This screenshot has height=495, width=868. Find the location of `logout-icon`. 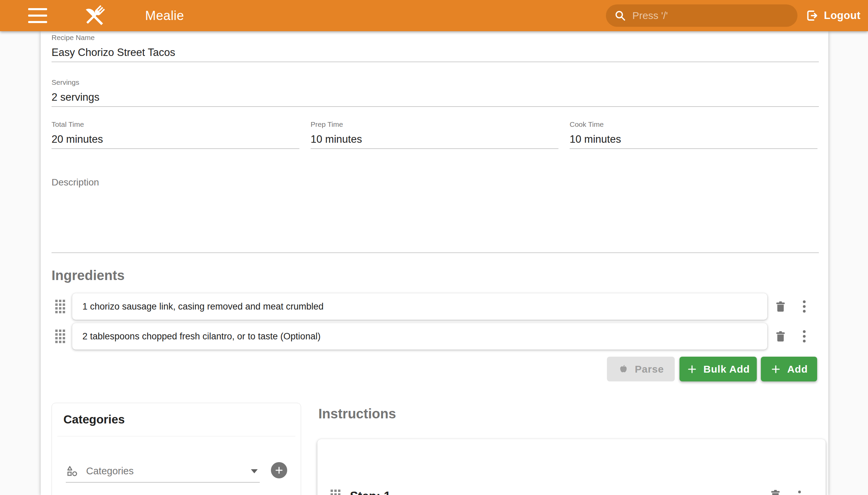

logout-icon is located at coordinates (812, 16).